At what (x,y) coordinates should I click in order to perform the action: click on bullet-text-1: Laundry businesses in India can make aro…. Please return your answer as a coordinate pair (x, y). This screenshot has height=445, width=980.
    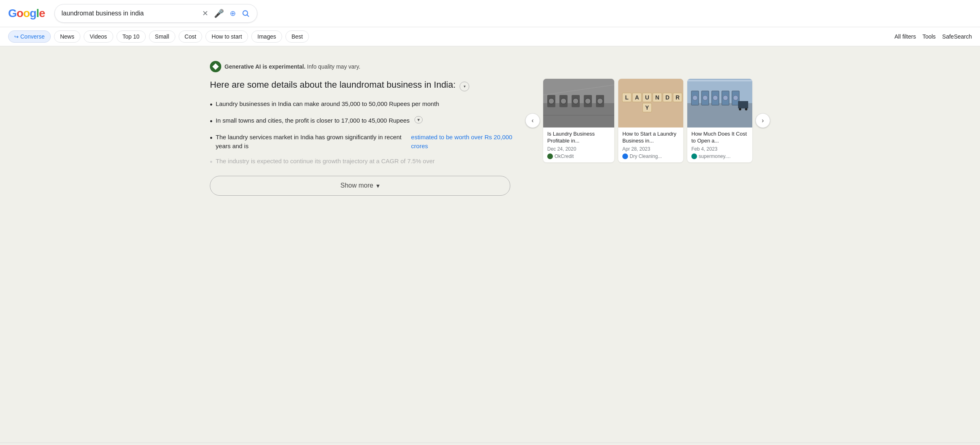
    Looking at the image, I should click on (327, 104).